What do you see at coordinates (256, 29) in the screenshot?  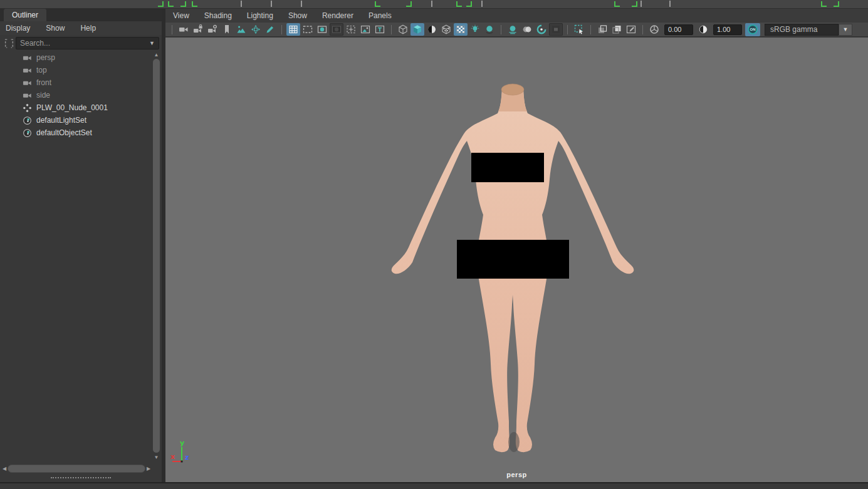 I see `pan-zoom-icon` at bounding box center [256, 29].